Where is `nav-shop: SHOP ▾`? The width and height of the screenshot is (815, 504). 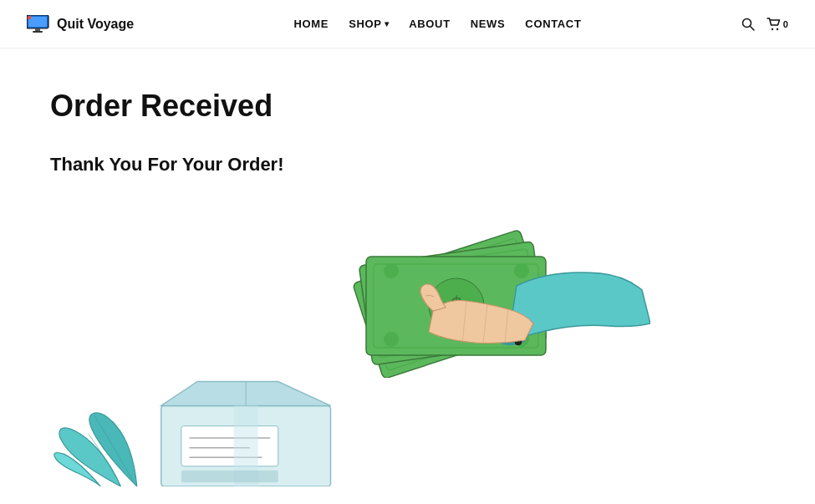 nav-shop: SHOP ▾ is located at coordinates (369, 23).